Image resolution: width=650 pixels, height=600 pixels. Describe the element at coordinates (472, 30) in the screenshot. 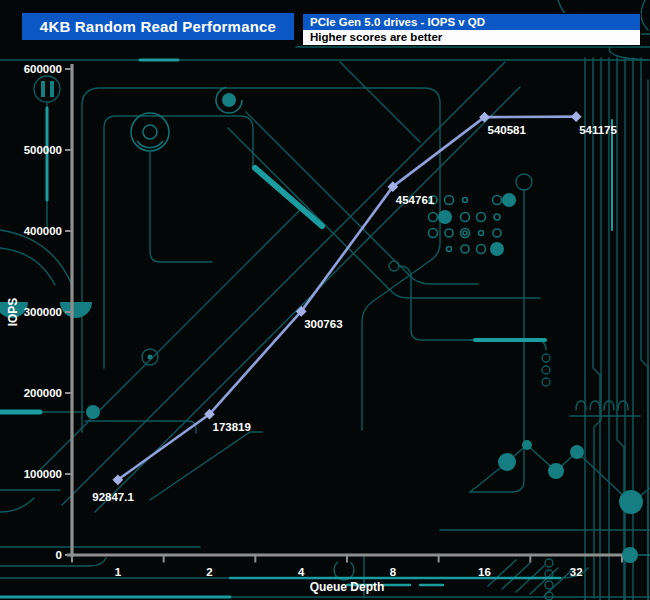

I see `legend-box: PCIe Gen 5.0 drives - IOPS v QD Higher s…` at that location.